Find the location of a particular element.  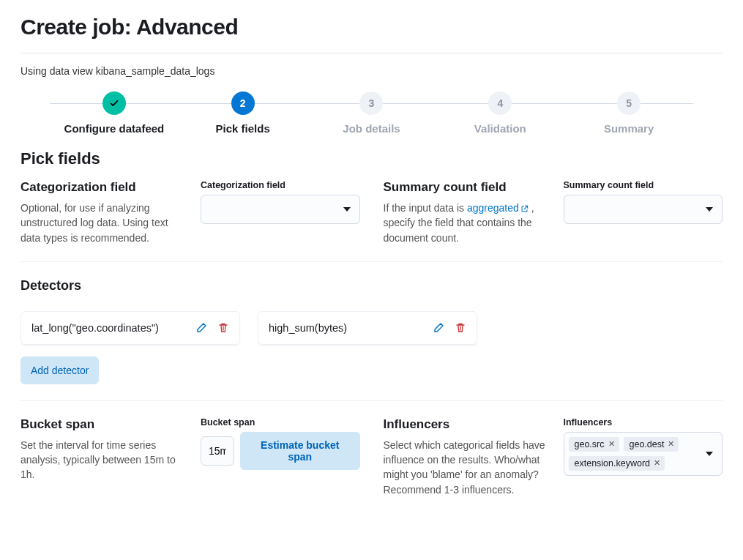

influencer-pill: geo.dest✕ is located at coordinates (651, 444).